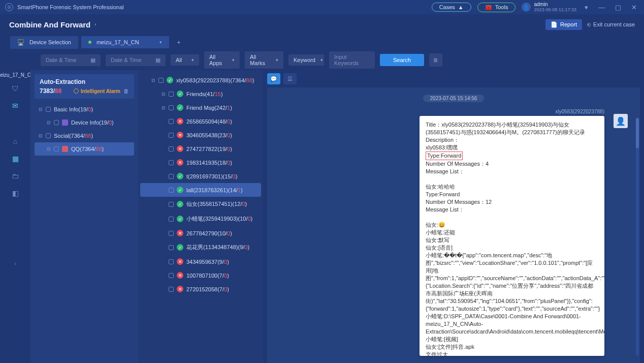 The width and height of the screenshot is (644, 363). I want to click on conversation-item: ✓lall(2318763261)(14/1), so click(201, 190).